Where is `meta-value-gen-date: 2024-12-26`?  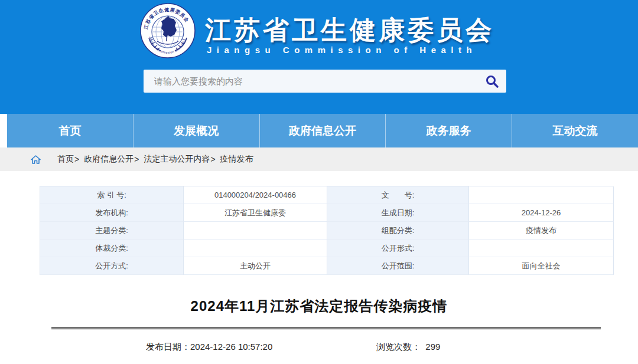 meta-value-gen-date: 2024-12-26 is located at coordinates (541, 213).